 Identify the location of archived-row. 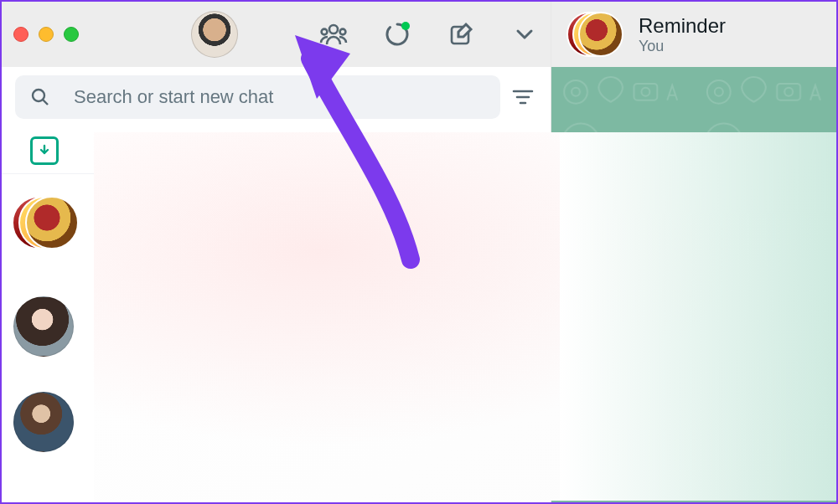
(277, 151).